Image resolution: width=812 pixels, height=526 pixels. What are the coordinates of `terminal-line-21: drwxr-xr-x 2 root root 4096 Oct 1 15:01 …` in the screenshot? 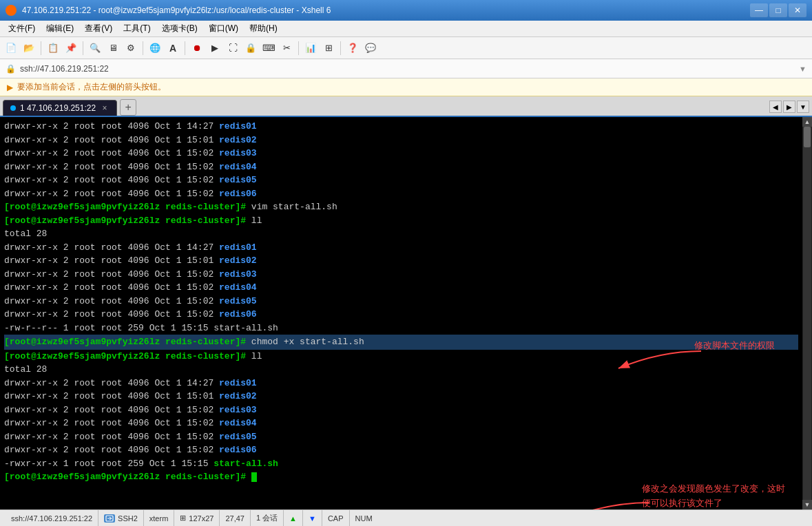 It's located at (401, 397).